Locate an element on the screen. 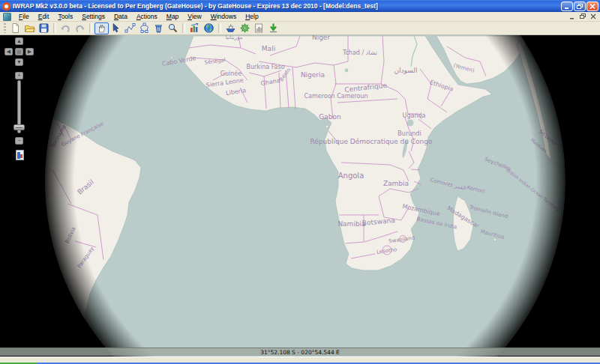 The height and width of the screenshot is (364, 600). cursor-coordinates: 31°52.108 S - 020°54.544 E is located at coordinates (300, 352).